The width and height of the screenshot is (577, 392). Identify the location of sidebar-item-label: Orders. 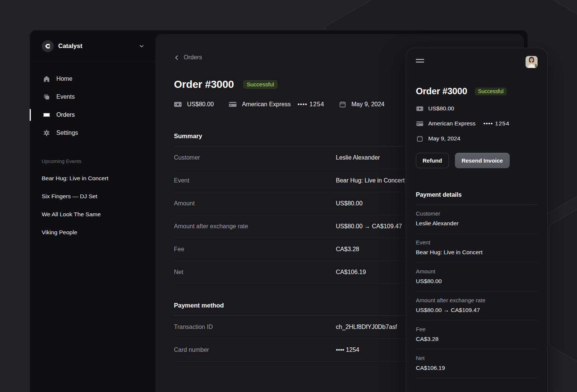
(65, 115).